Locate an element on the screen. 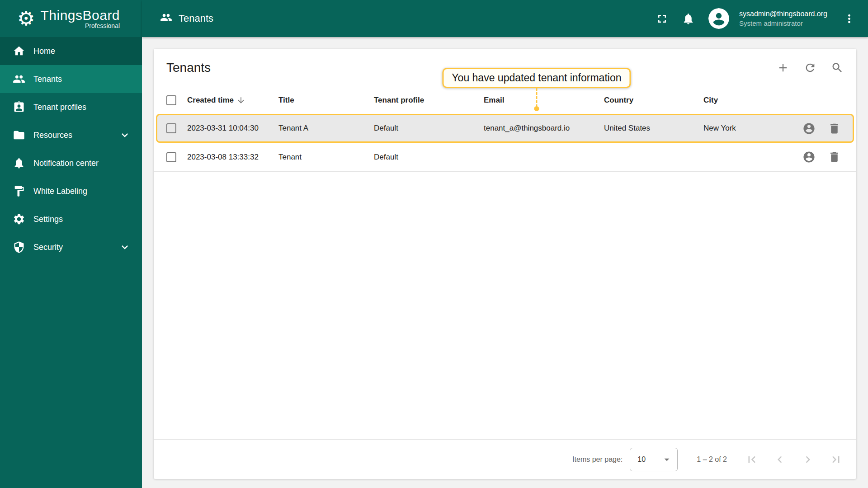 This screenshot has width=868, height=488. select-all-checkbox is located at coordinates (171, 100).